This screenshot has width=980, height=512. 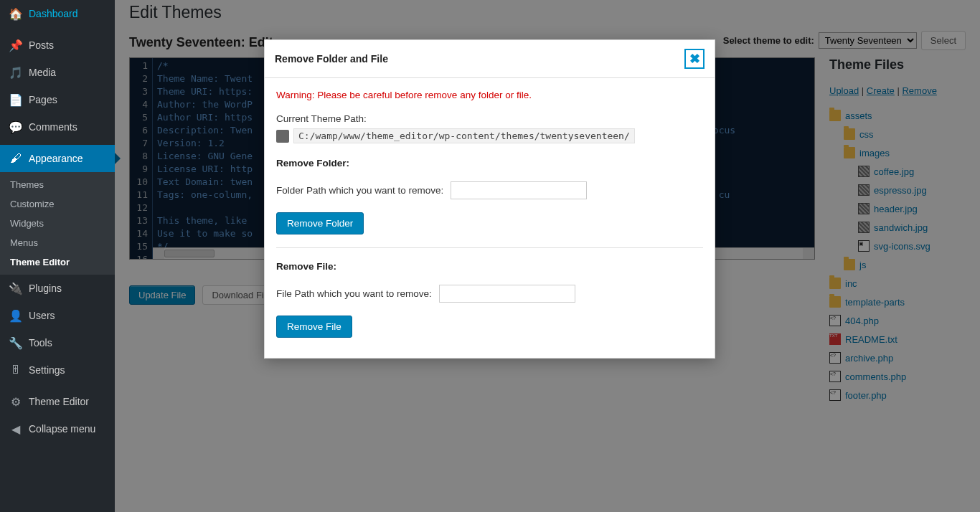 What do you see at coordinates (57, 370) in the screenshot?
I see `sidebar-settings: 🎚Settings` at bounding box center [57, 370].